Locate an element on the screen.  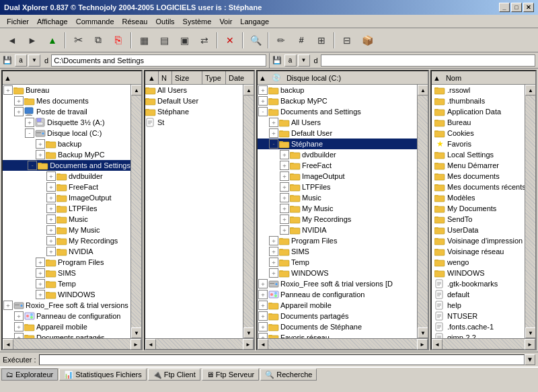
expander-disqc: - is located at coordinates (30, 133).